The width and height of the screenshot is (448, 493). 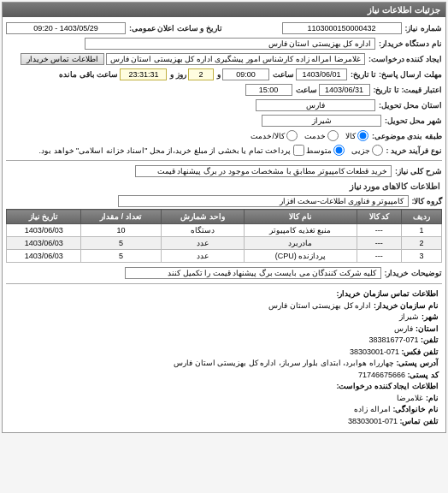 I want to click on buyer-note-label: توضیحات خریدار:, so click(x=414, y=273).